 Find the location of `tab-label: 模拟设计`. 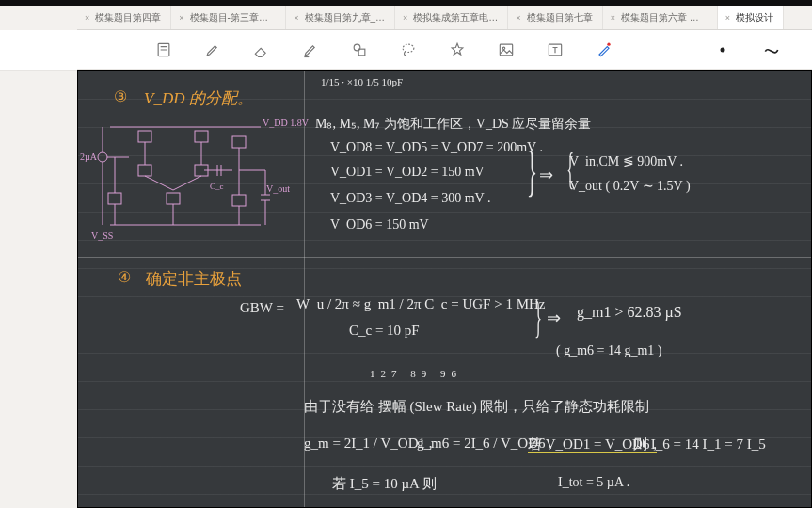

tab-label: 模拟设计 is located at coordinates (755, 18).